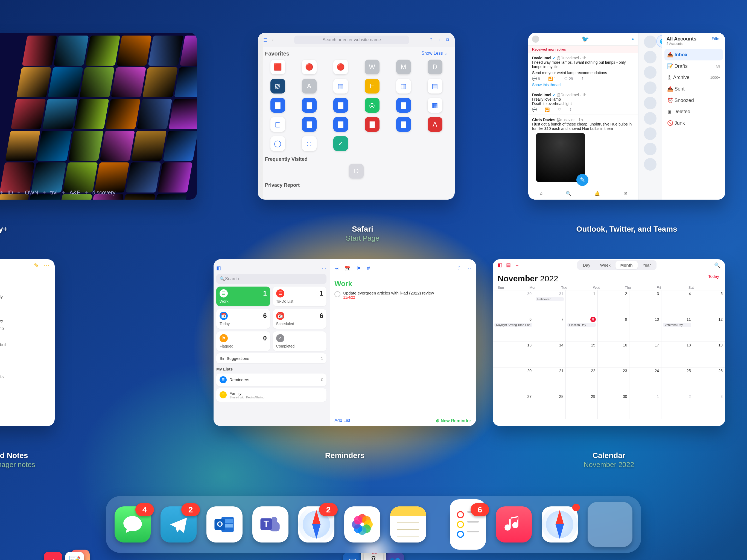 The width and height of the screenshot is (747, 560). I want to click on reply-icon: 💬 6, so click(536, 79).